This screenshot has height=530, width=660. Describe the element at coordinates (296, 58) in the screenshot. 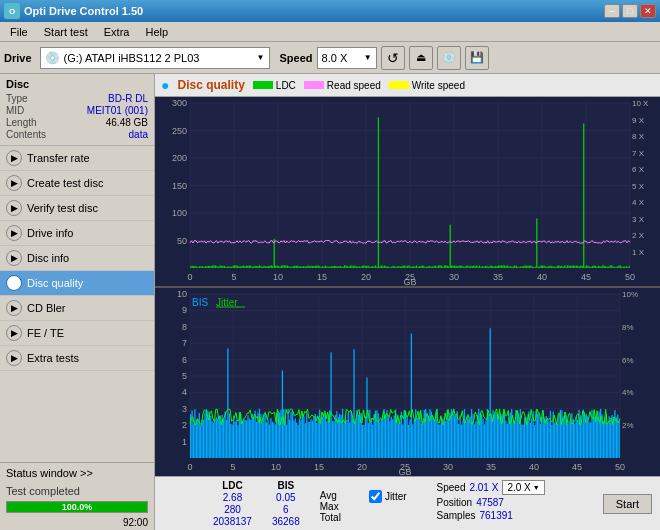

I see `speed-label: Speed` at that location.